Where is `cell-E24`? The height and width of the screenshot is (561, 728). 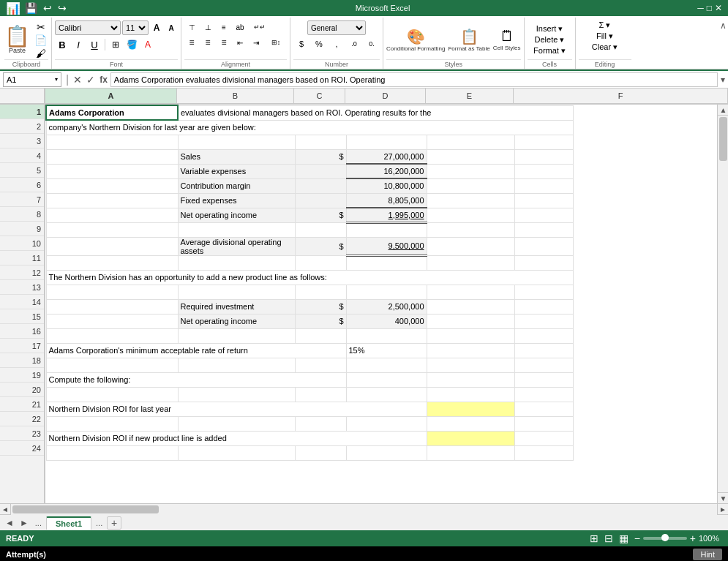
cell-E24 is located at coordinates (470, 453).